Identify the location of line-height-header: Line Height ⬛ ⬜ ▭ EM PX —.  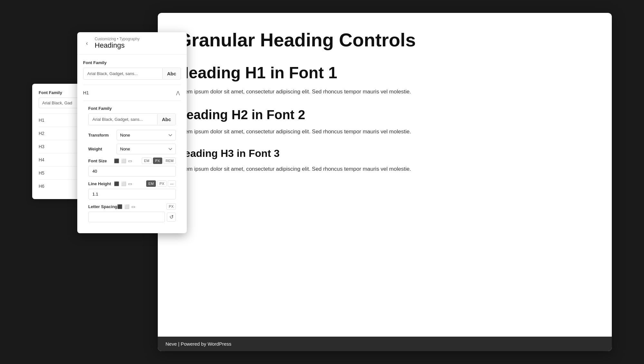
(132, 184).